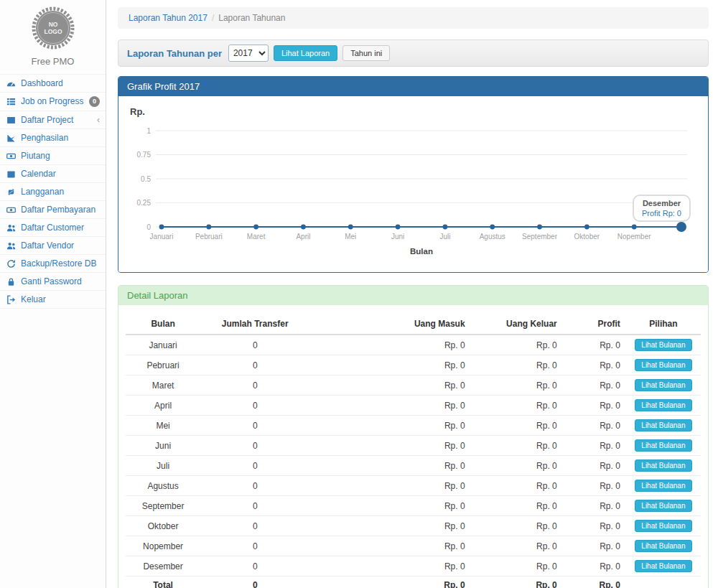  I want to click on table-row: Januari0Rp. 0Rp. 0Rp. 0Lihat Bulanan, so click(414, 345).